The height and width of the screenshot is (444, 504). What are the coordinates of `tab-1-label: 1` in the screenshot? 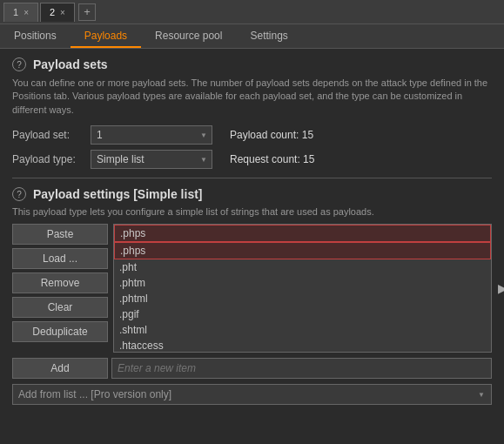 It's located at (16, 12).